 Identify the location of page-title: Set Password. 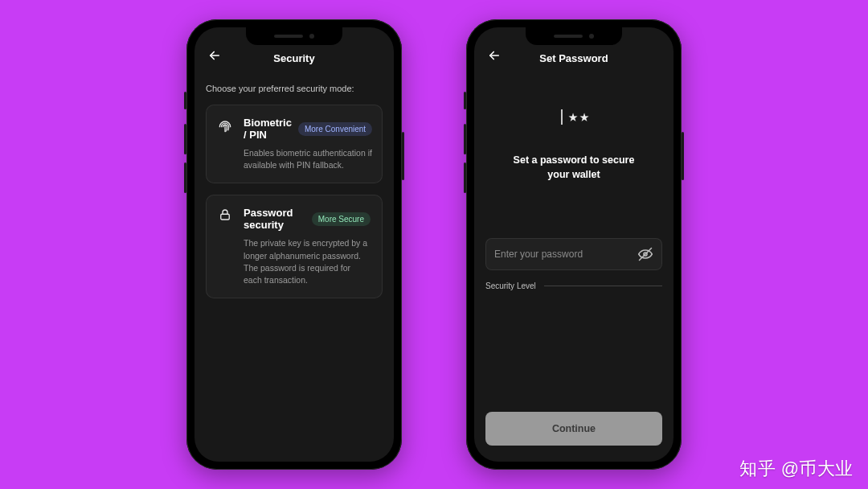
(574, 58).